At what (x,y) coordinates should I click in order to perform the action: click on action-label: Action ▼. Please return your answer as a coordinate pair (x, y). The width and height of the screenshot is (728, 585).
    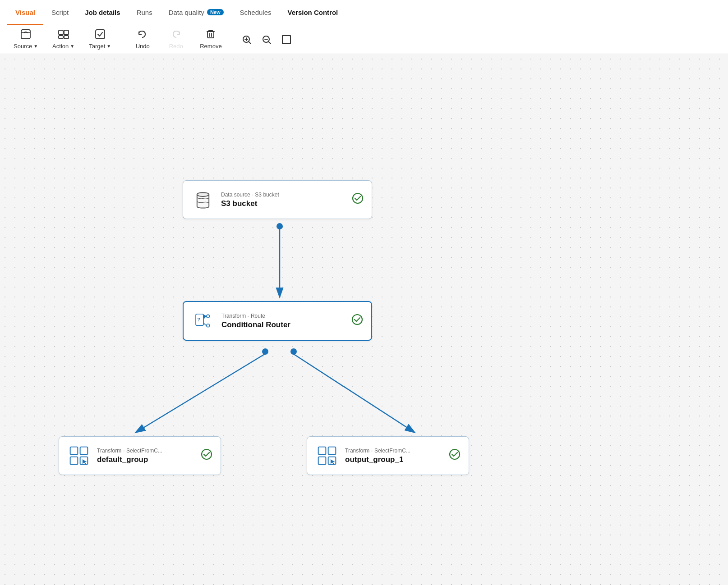
    Looking at the image, I should click on (63, 46).